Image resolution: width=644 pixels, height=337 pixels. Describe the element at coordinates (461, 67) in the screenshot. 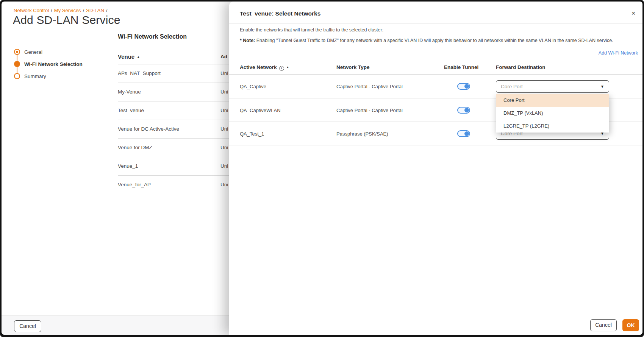

I see `enable-tunnel-column-header: Enable Tunnel` at that location.